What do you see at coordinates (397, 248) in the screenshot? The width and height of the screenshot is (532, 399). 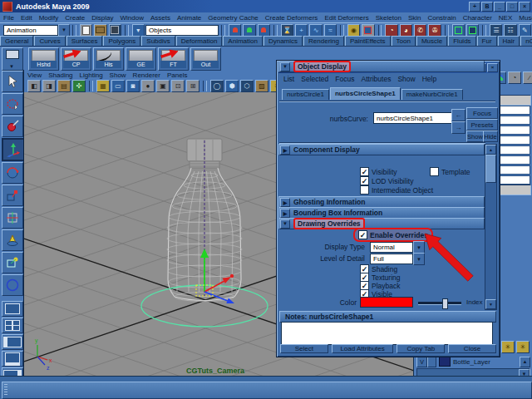 I see `display-type-dropdown: Normal ▼` at bounding box center [397, 248].